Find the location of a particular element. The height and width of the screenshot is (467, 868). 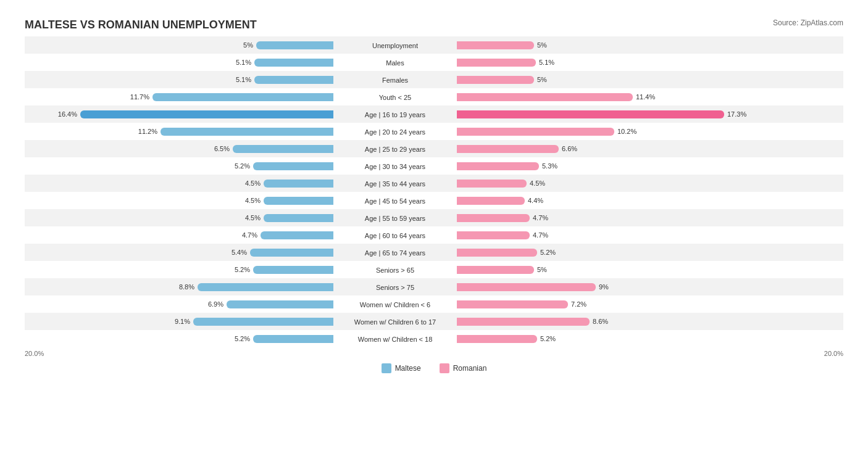

center-label: Age | 55 to 59 years is located at coordinates (395, 218).